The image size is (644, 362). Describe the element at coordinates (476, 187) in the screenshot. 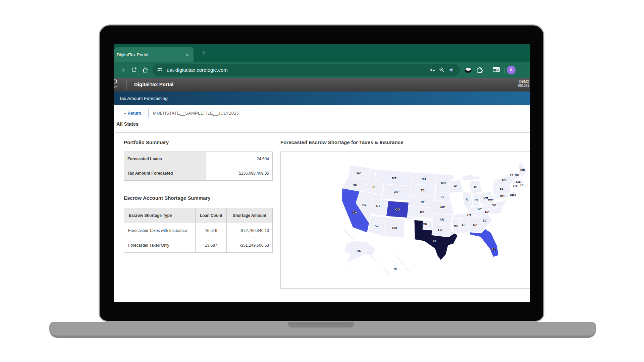

I see `state-label-MI: MI` at that location.